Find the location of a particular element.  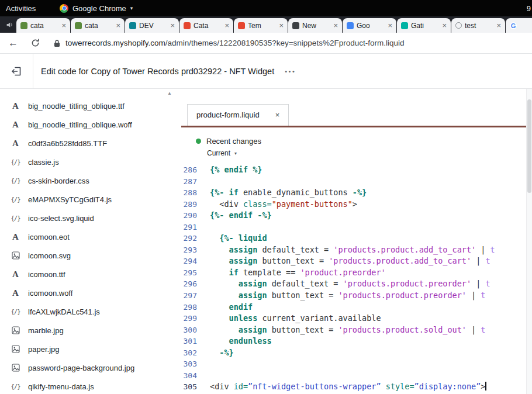

code-line: 302 -%} is located at coordinates (357, 353).